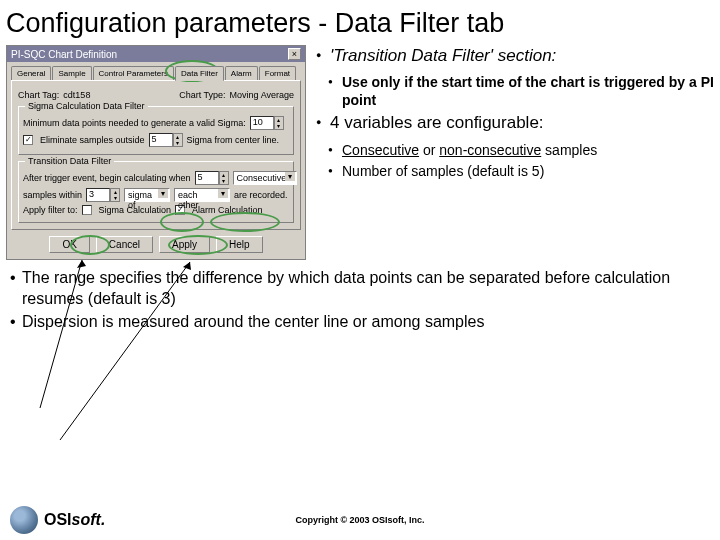 This screenshot has height=540, width=720. Describe the element at coordinates (200, 74) in the screenshot. I see `tab-data-filter: Data Filter` at that location.